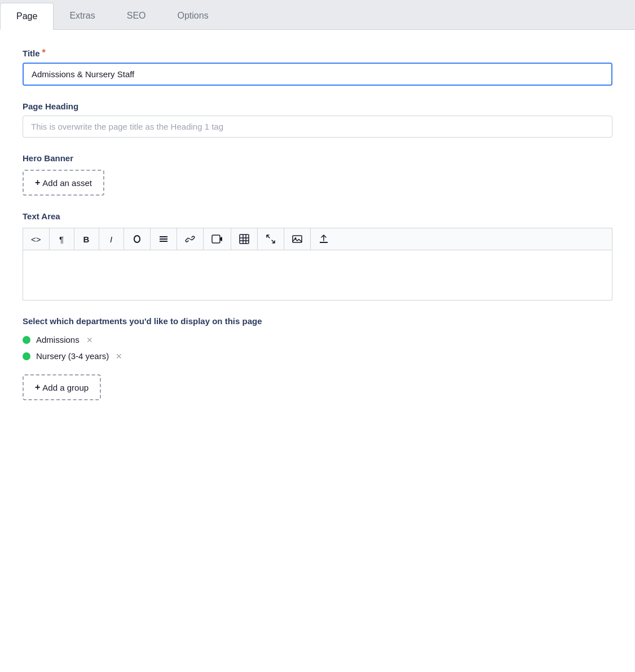 This screenshot has height=672, width=635. Describe the element at coordinates (318, 356) in the screenshot. I see `department-item-nursery: Nursery (3-4 years) ✕` at that location.